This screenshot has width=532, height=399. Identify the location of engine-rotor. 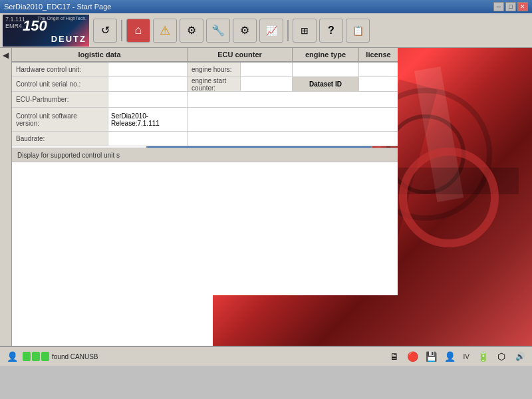
(449, 198).